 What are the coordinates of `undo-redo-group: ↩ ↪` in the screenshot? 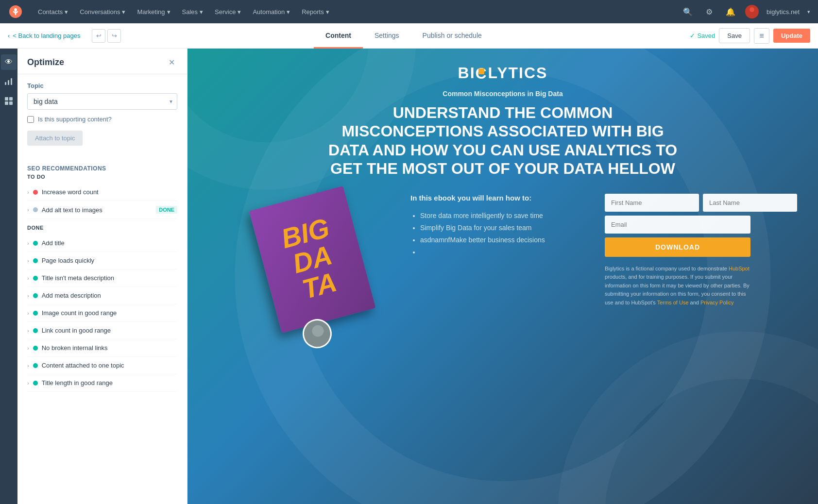 It's located at (106, 36).